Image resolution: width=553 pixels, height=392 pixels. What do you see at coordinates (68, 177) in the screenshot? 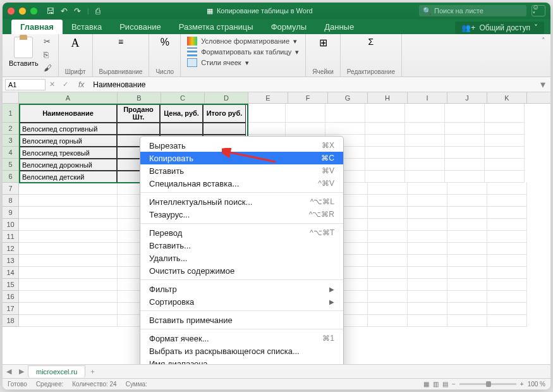
I see `table-cell: Велосипед детский` at bounding box center [68, 177].